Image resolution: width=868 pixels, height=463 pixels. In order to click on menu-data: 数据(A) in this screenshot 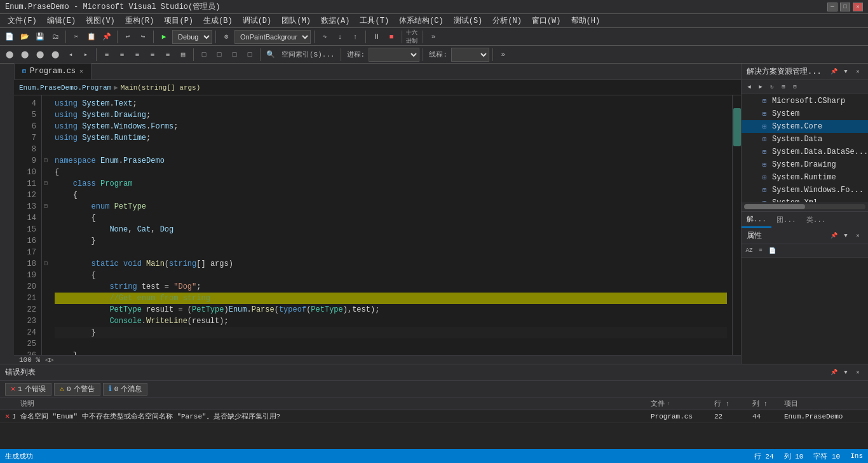, I will do `click(336, 20)`.